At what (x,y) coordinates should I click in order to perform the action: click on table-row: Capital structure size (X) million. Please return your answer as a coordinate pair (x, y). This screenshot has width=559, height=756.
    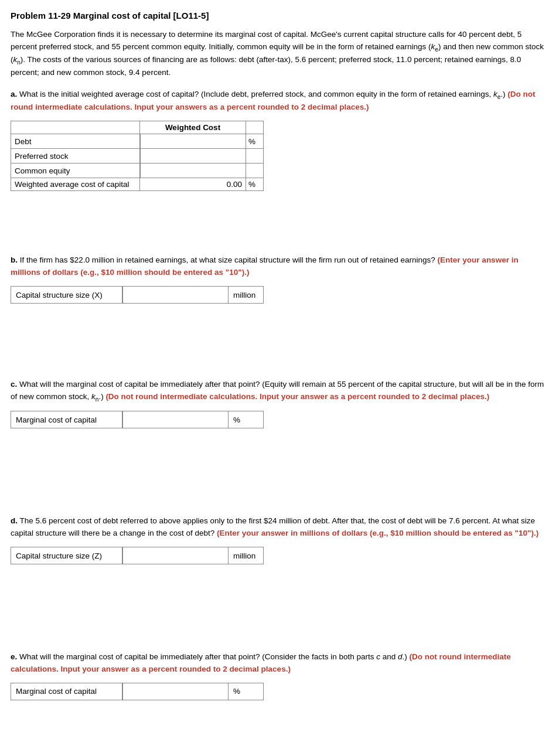
    Looking at the image, I should click on (137, 295).